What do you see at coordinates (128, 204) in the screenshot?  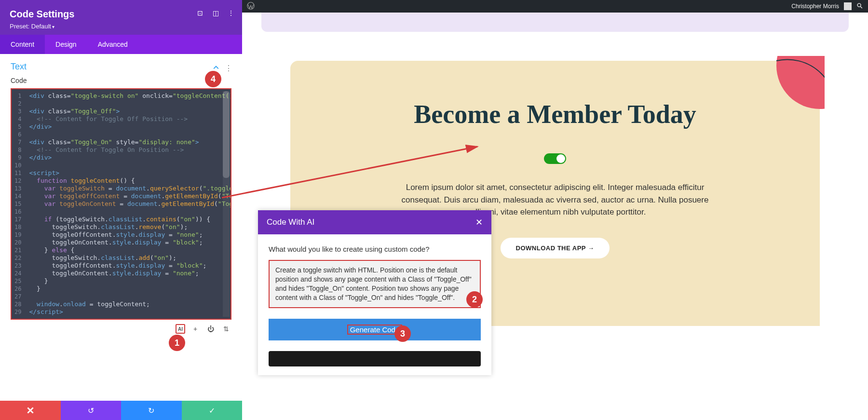 I see `code-body: <div class="toggle-switch on" onclick="t…` at bounding box center [128, 204].